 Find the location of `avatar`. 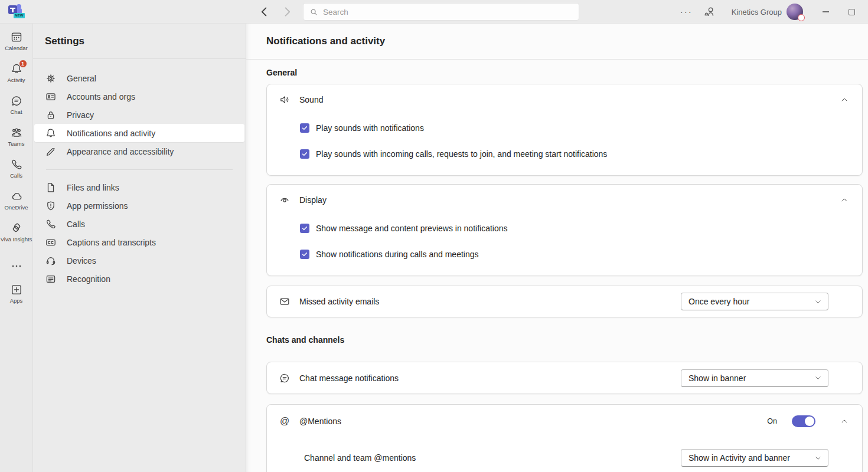

avatar is located at coordinates (795, 12).